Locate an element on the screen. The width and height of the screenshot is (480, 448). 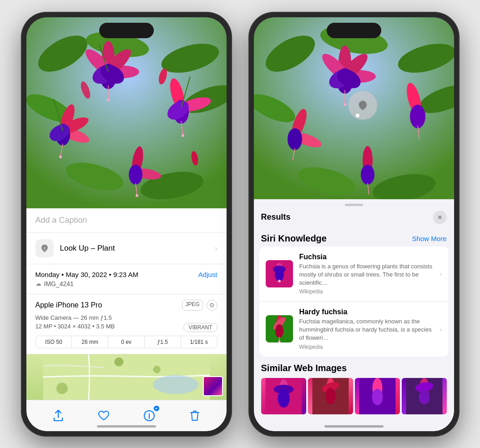
map-section is located at coordinates (126, 377).